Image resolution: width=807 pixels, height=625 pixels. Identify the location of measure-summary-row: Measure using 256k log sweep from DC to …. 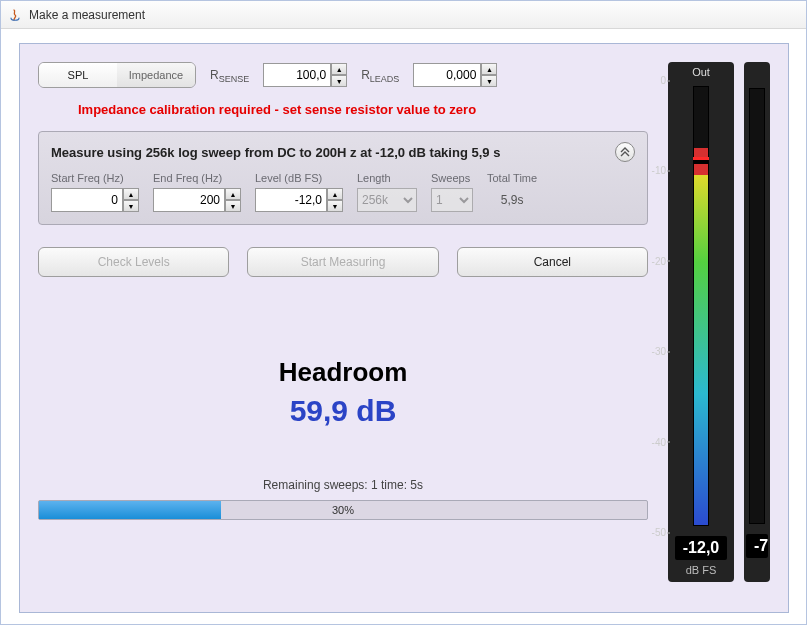
(343, 152).